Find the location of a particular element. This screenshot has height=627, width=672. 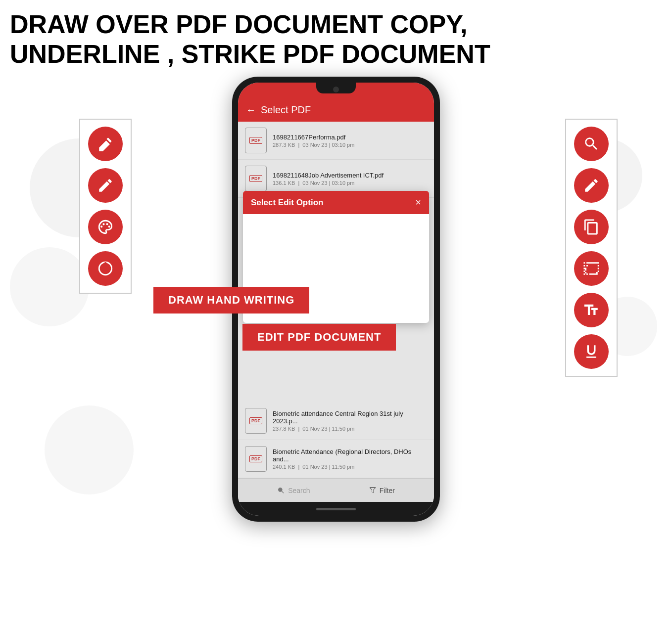

eraser-button is located at coordinates (105, 144).